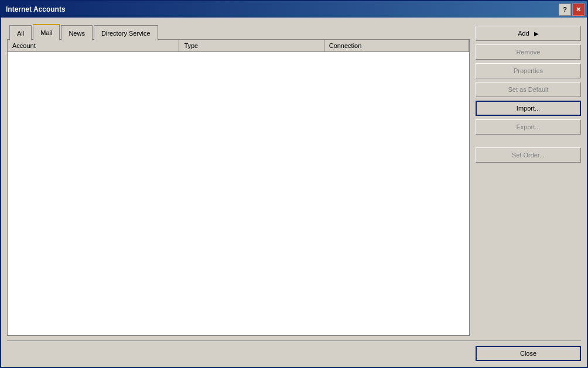 The width and height of the screenshot is (588, 368). I want to click on set-order-button: Set Order..., so click(528, 155).